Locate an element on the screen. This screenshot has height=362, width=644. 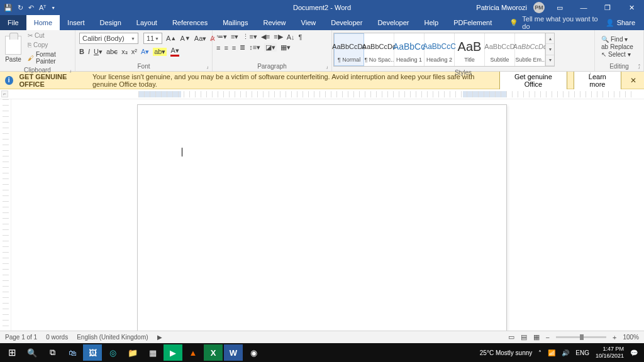
autosave-icon: ↻ is located at coordinates (20, 8).